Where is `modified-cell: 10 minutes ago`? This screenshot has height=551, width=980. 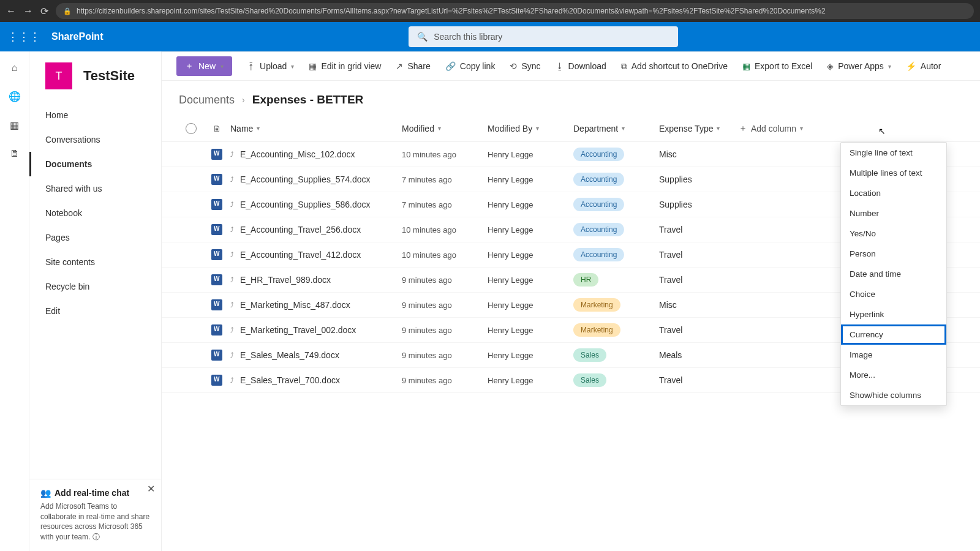
modified-cell: 10 minutes ago is located at coordinates (445, 154).